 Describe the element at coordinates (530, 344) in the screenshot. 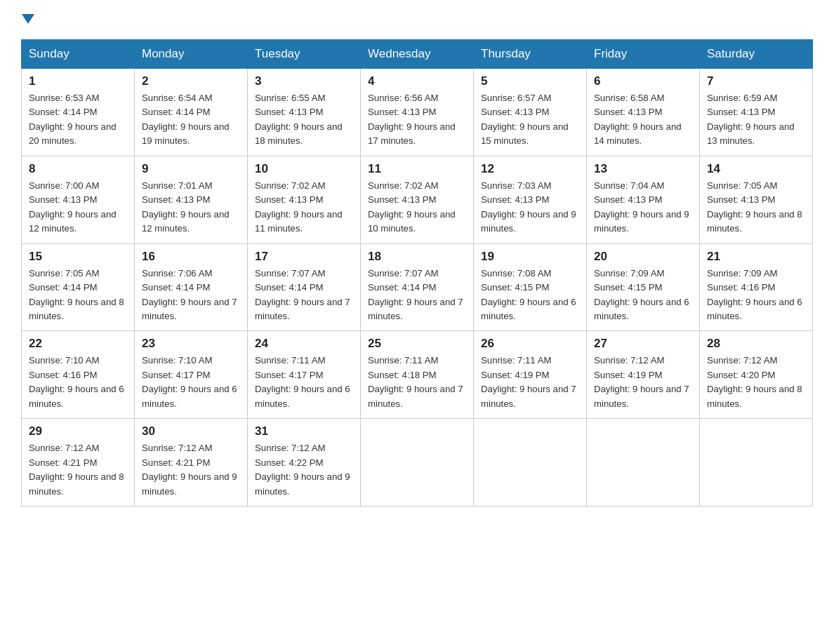

I see `day-number: 26` at that location.